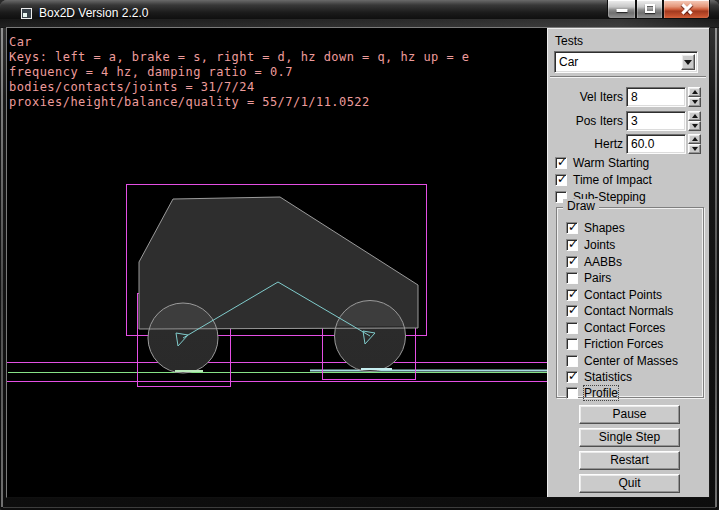 The height and width of the screenshot is (510, 719). What do you see at coordinates (658, 10) in the screenshot?
I see `caption-buttons` at bounding box center [658, 10].